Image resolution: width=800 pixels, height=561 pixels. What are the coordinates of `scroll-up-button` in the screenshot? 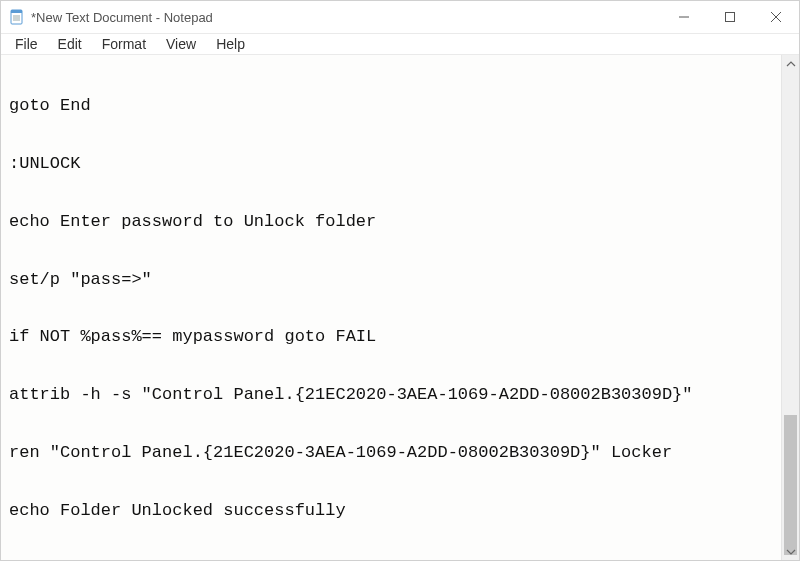 It's located at (790, 64).